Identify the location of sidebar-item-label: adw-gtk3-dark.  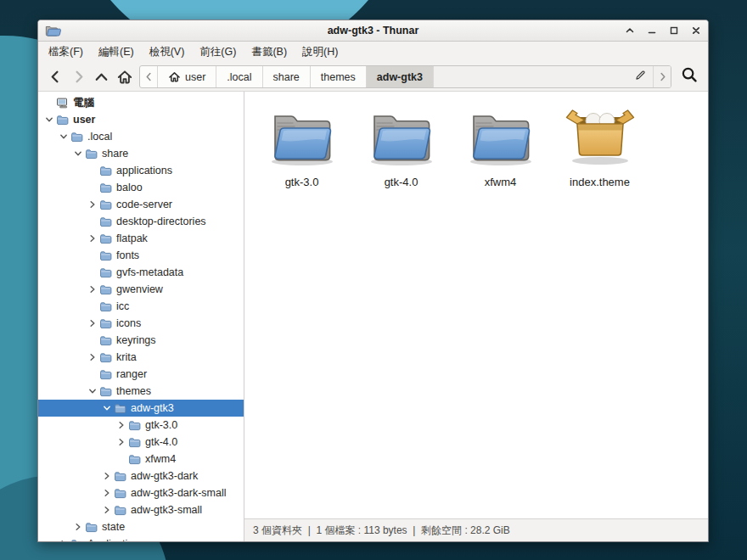
(165, 476).